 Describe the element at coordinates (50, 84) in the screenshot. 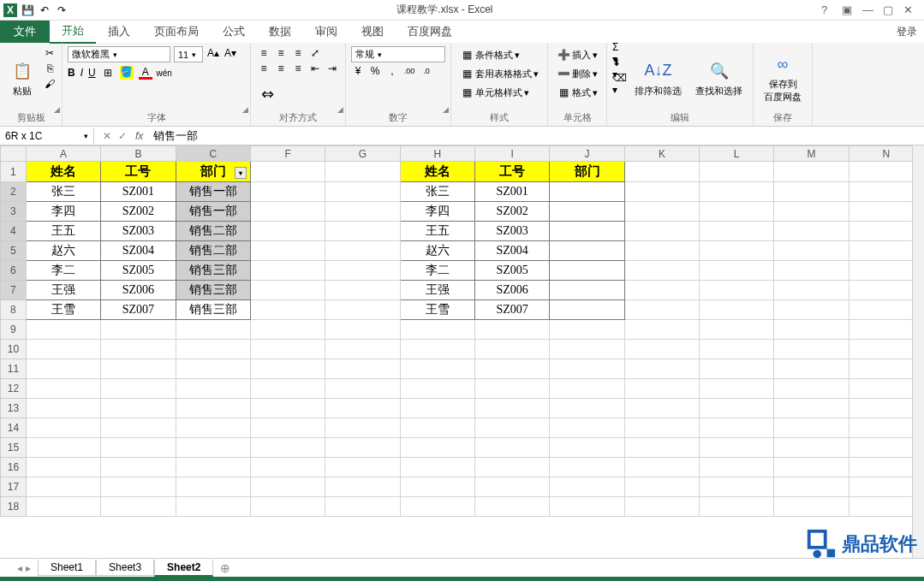

I see `format-painter-icon: 🖌` at that location.